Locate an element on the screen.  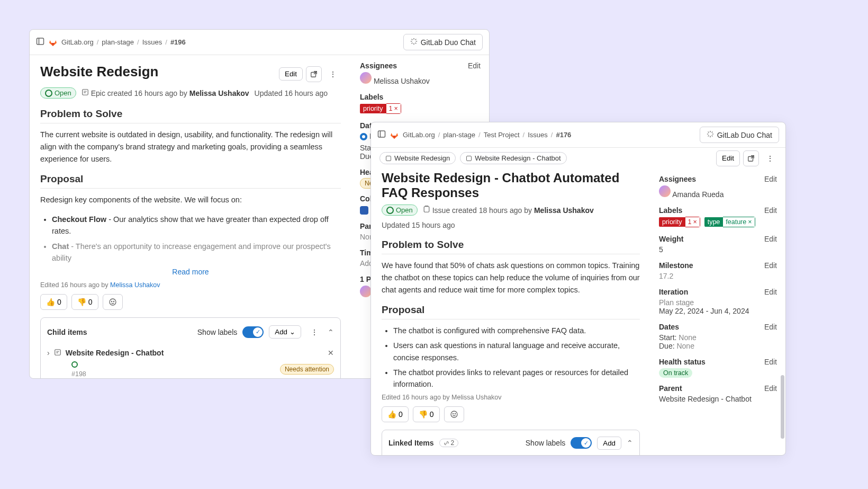
expand-chevron-icon: › is located at coordinates (49, 353).